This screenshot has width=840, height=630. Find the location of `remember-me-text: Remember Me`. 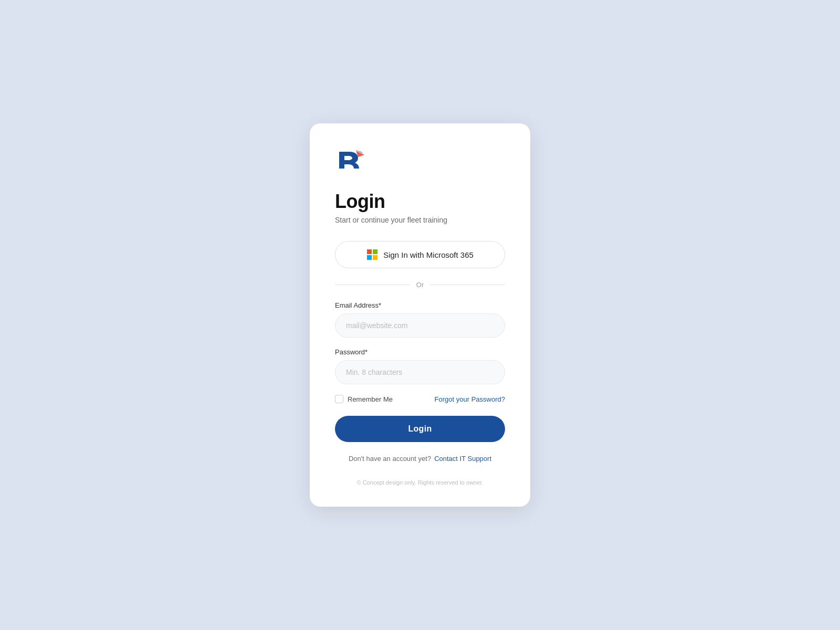

remember-me-text: Remember Me is located at coordinates (370, 399).